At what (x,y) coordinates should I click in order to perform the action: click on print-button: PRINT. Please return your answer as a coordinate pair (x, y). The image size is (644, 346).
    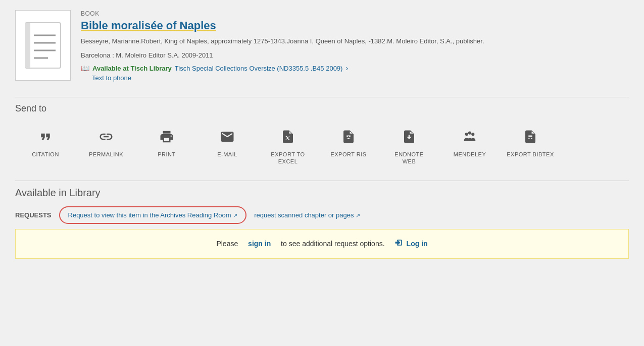
    Looking at the image, I should click on (167, 147).